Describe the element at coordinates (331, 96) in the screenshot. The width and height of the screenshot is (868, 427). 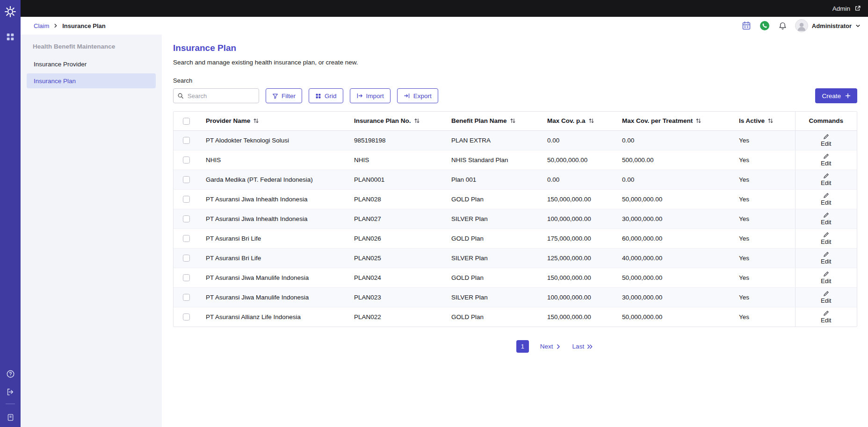
I see `grid-button-label: Grid` at that location.